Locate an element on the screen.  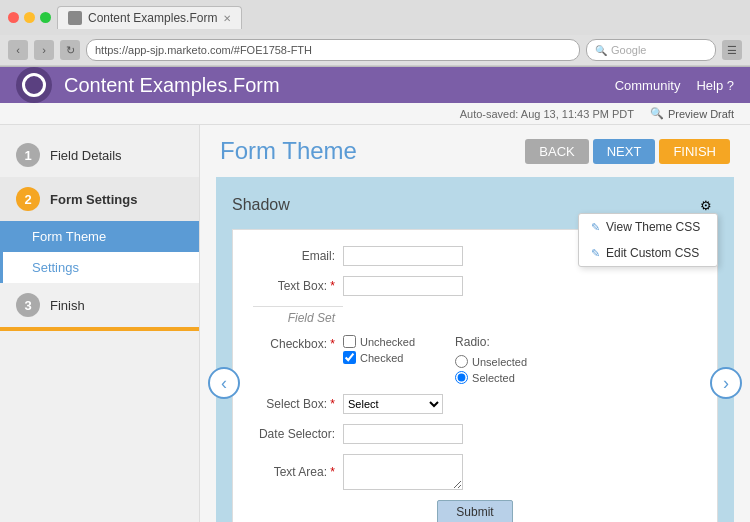
sidebar-item-settings: Settings is located at coordinates (100, 268).